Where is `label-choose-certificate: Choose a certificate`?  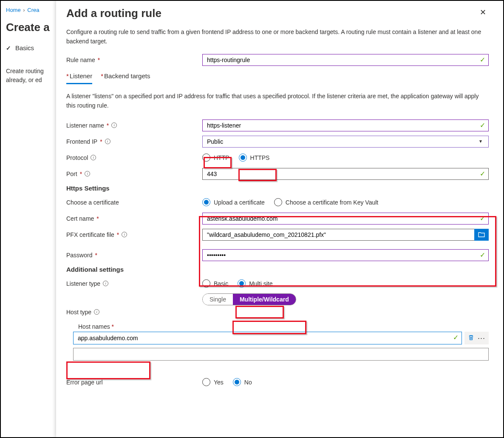
label-choose-certificate: Choose a certificate is located at coordinates (93, 202).